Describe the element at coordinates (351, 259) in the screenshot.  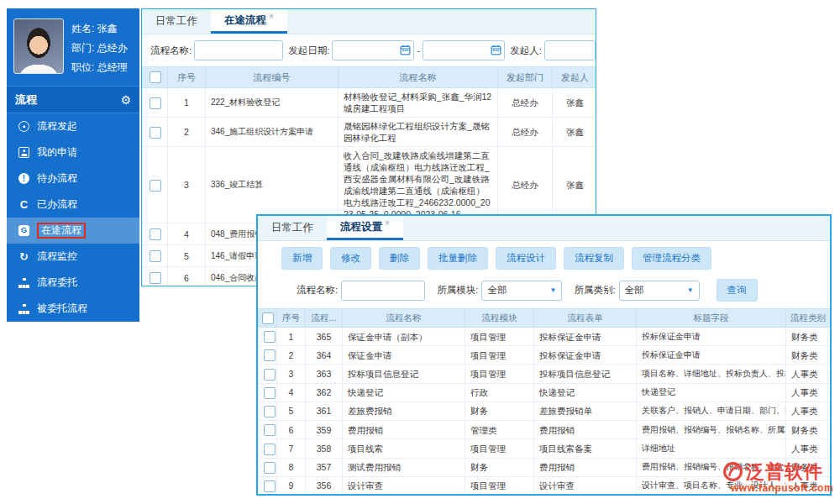
I see `edit-button: 修改` at that location.